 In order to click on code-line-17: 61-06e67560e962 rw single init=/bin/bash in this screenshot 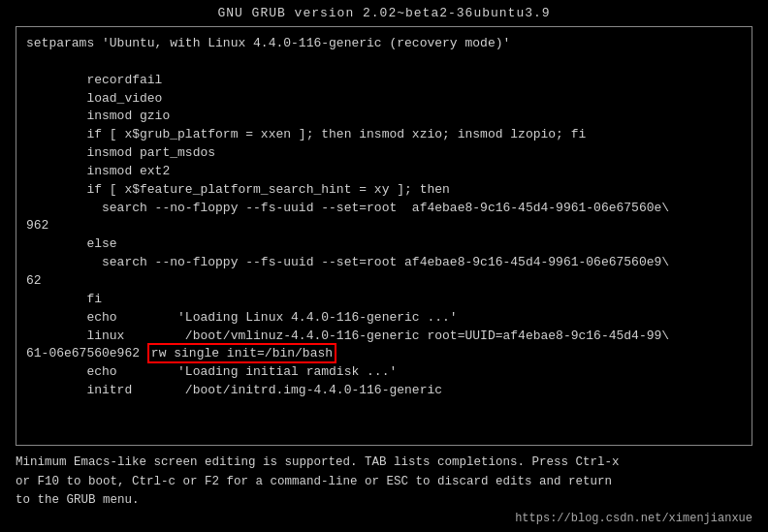, I will do `click(384, 355)`.